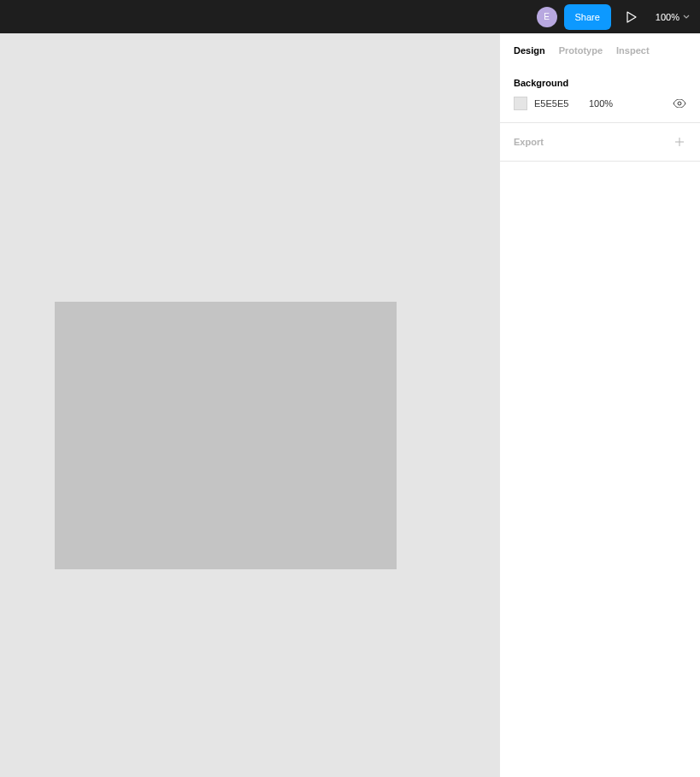  I want to click on avatar: E, so click(547, 17).